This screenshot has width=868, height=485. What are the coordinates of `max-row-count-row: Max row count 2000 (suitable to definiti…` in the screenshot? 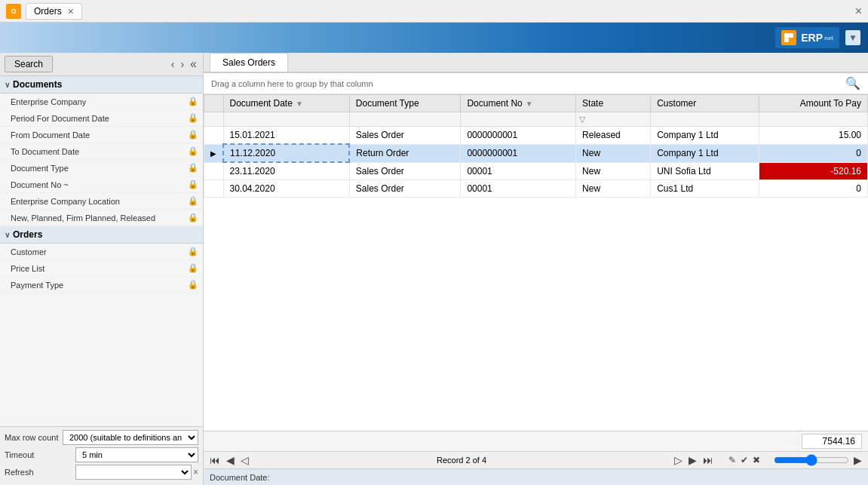 It's located at (101, 437).